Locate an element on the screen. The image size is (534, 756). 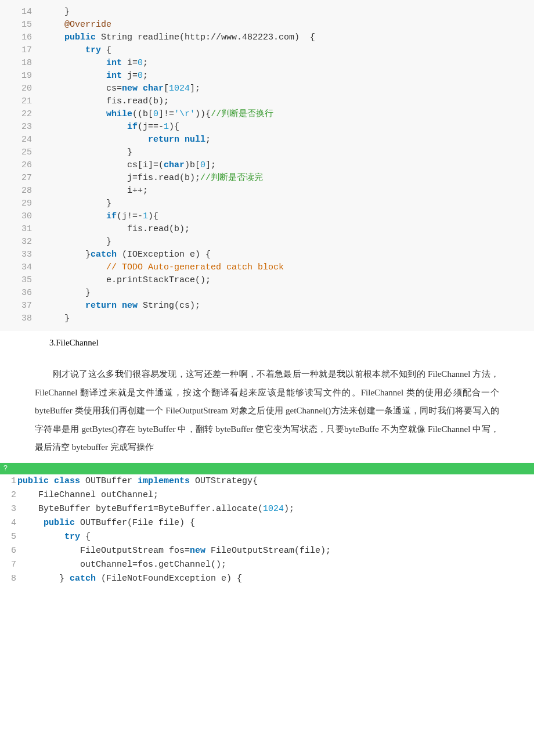
code-line: 22 while((b[0]!='\r')){//判断是否换行 is located at coordinates (267, 114).